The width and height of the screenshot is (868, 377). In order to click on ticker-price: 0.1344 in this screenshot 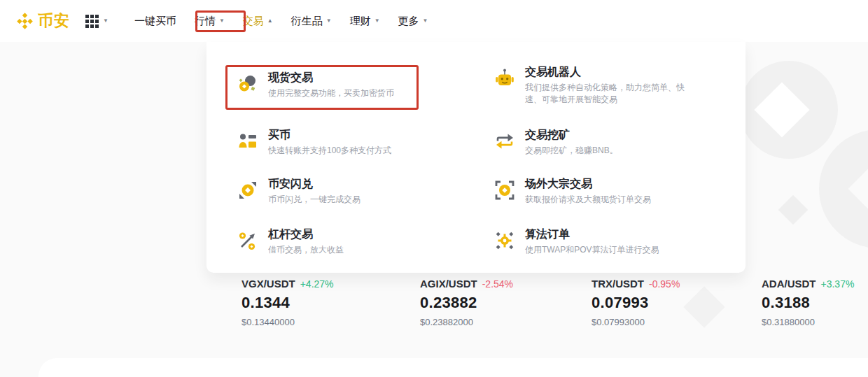, I will do `click(288, 303)`.